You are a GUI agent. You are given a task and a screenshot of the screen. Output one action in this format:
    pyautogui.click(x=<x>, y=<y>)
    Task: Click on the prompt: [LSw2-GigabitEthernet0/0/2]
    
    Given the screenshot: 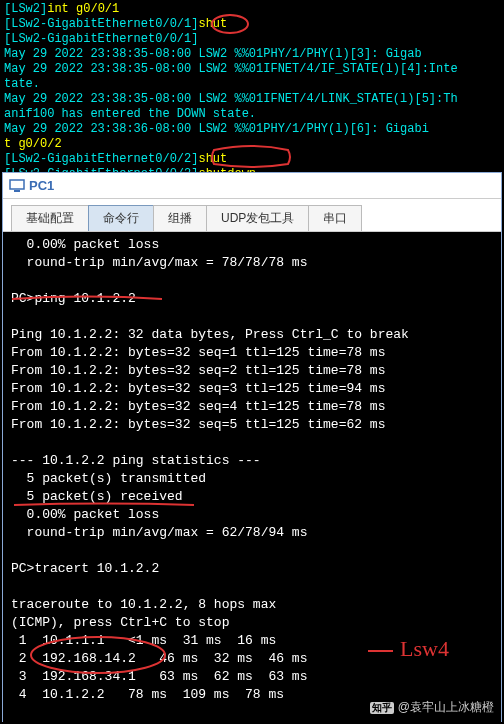 What is the action you would take?
    pyautogui.click(x=101, y=159)
    